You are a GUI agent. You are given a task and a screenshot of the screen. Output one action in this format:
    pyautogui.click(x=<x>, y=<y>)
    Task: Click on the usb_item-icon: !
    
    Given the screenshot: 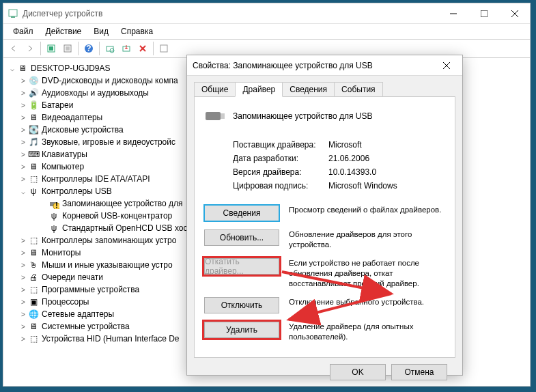 What is the action you would take?
    pyautogui.click(x=54, y=204)
    